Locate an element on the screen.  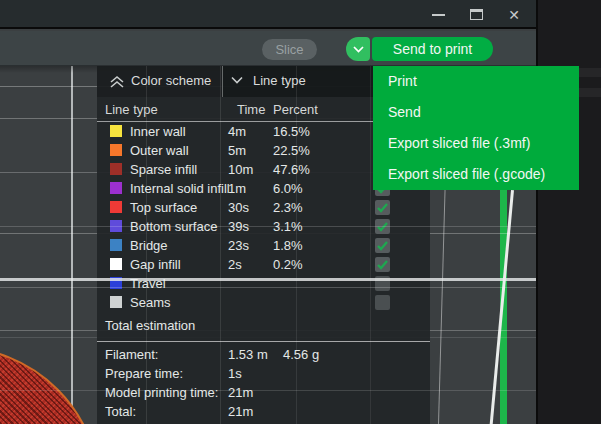
menu-item-send: Send is located at coordinates (476, 112).